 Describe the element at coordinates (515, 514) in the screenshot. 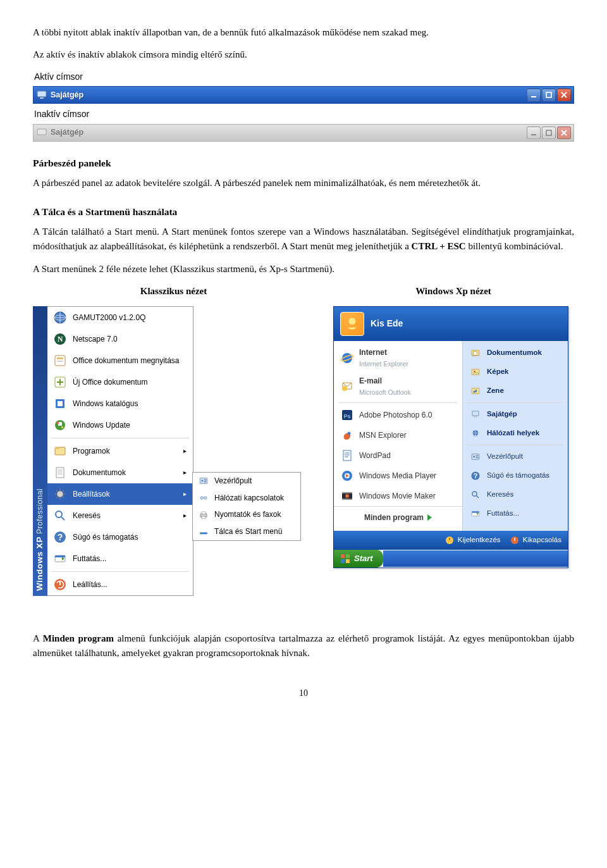

I see `xp-right-run: Futtatás...` at that location.